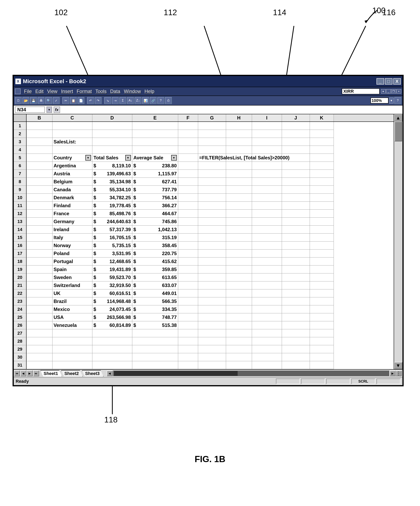 The width and height of the screenshot is (420, 506). What do you see at coordinates (72, 325) in the screenshot?
I see `cell-country: Venezuela` at bounding box center [72, 325].